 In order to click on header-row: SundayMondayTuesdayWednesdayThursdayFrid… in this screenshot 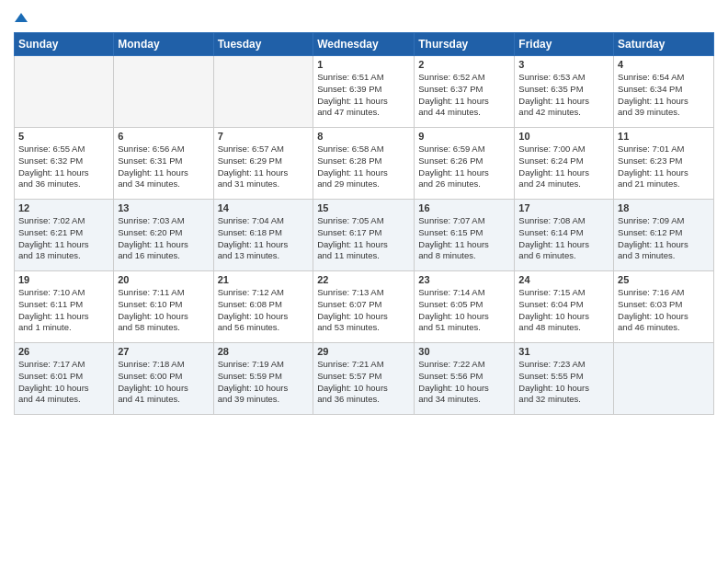, I will do `click(364, 44)`.